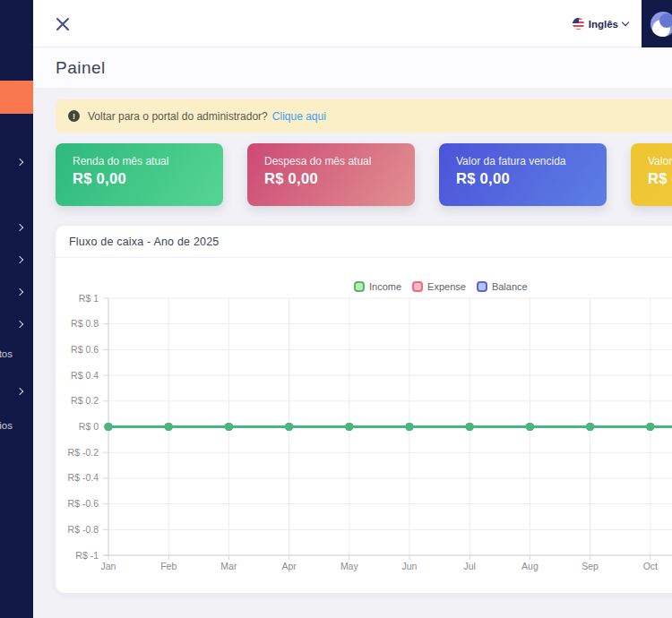 Image resolution: width=672 pixels, height=618 pixels. Describe the element at coordinates (63, 24) in the screenshot. I see `close-sidebar-icon` at that location.